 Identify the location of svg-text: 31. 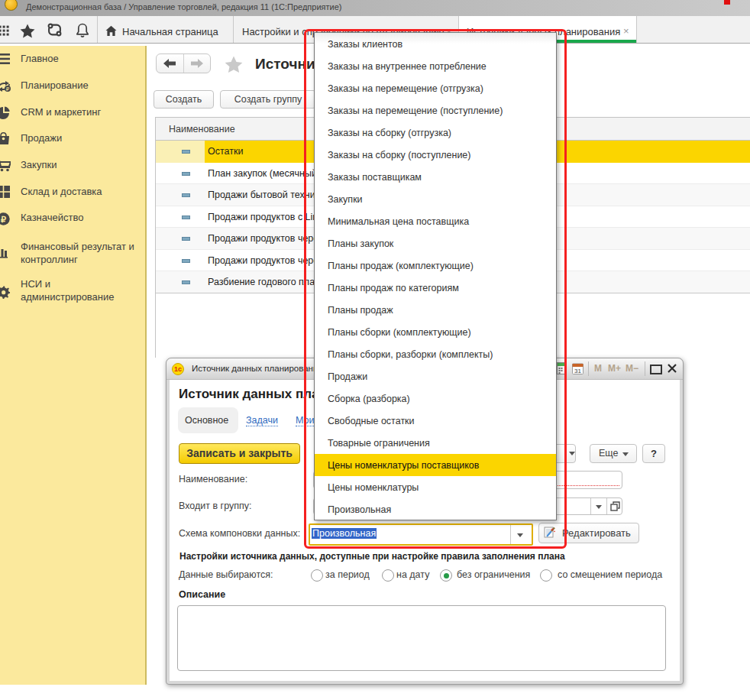
(577, 371).